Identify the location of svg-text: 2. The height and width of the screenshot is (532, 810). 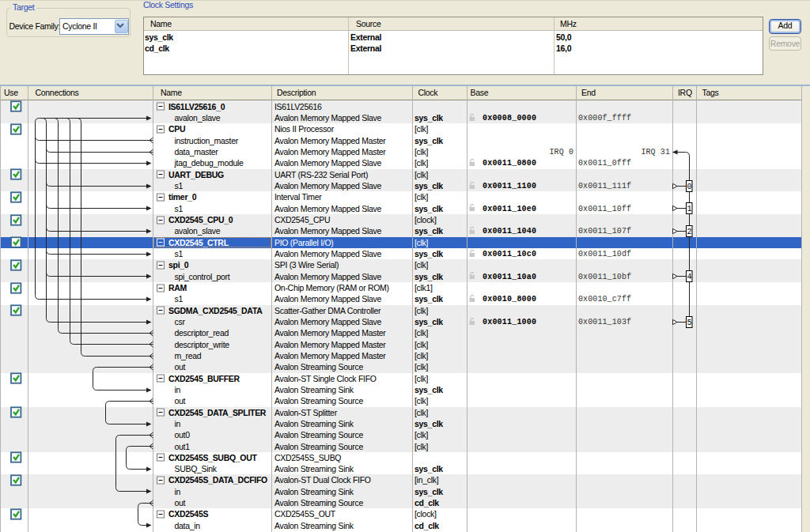
(689, 232).